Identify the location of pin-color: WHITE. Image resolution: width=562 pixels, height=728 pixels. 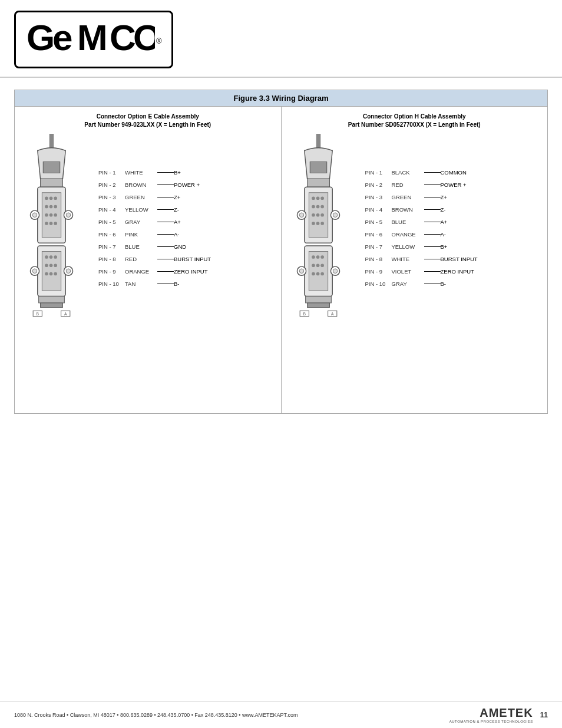
(141, 172).